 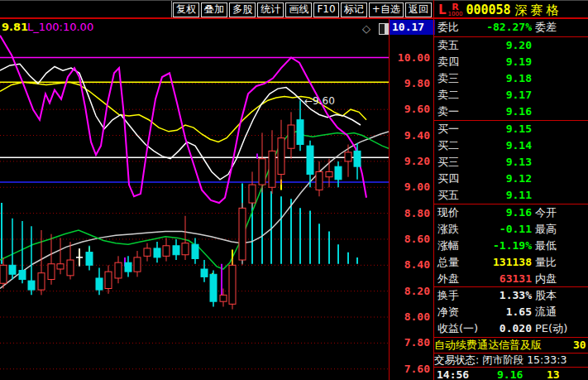 What do you see at coordinates (519, 146) in the screenshot?
I see `bid-value: 9.14` at bounding box center [519, 146].